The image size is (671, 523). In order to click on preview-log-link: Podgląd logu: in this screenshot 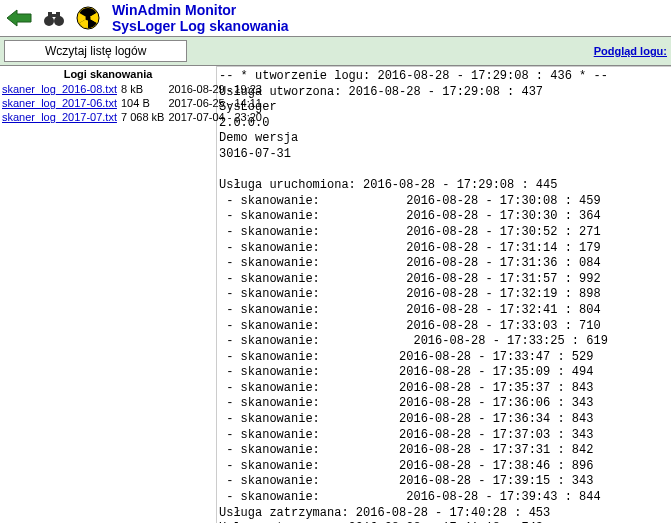, I will do `click(630, 51)`.